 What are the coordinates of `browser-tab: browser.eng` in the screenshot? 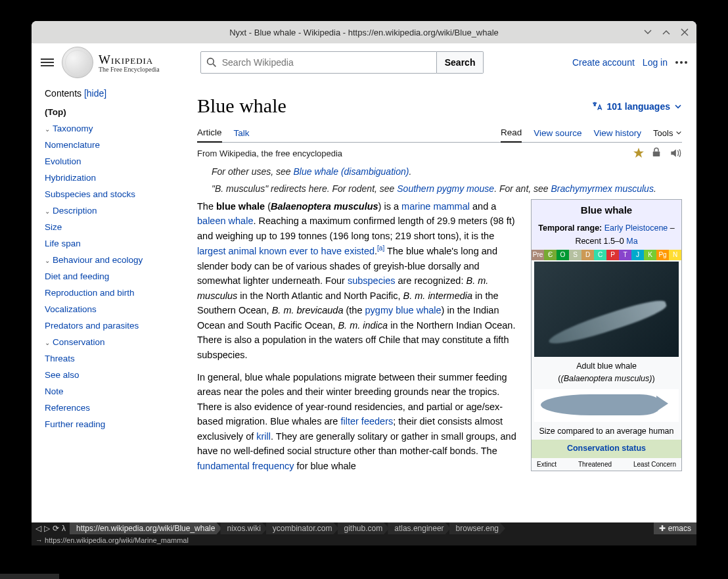 It's located at (477, 528).